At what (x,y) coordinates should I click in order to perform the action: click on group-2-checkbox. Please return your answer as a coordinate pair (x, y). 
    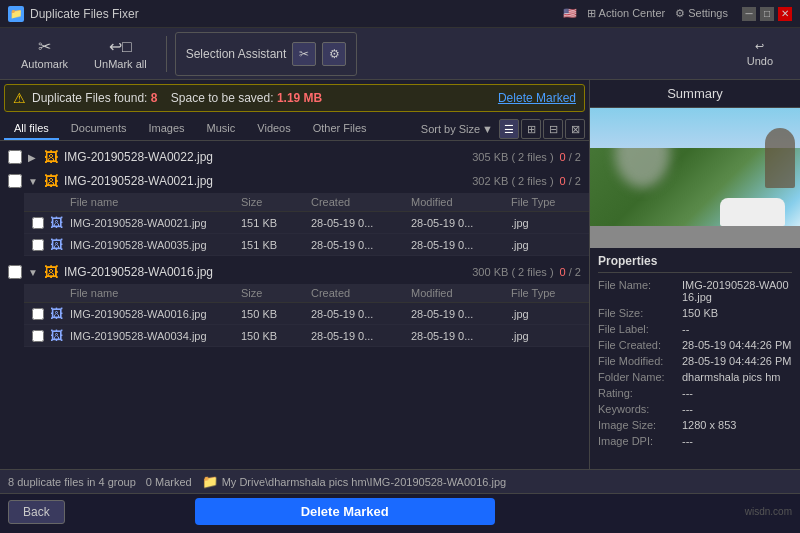
    Looking at the image, I should click on (15, 181).